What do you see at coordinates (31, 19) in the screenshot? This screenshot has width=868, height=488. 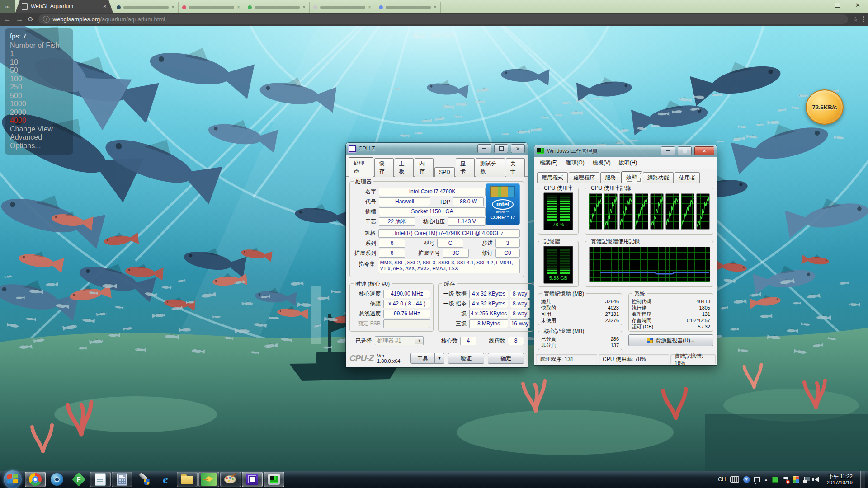 I see `reload-icon: ⟳` at bounding box center [31, 19].